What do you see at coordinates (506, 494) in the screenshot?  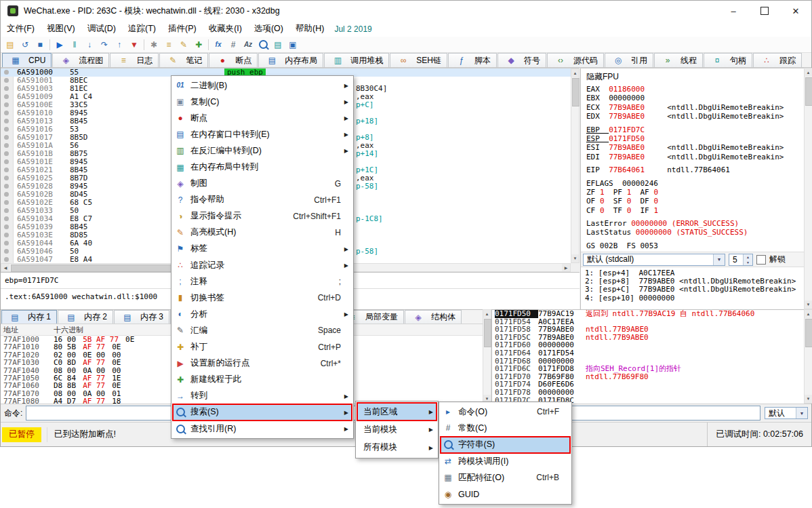 I see `menu-item-guid: ◉GUID` at bounding box center [506, 494].